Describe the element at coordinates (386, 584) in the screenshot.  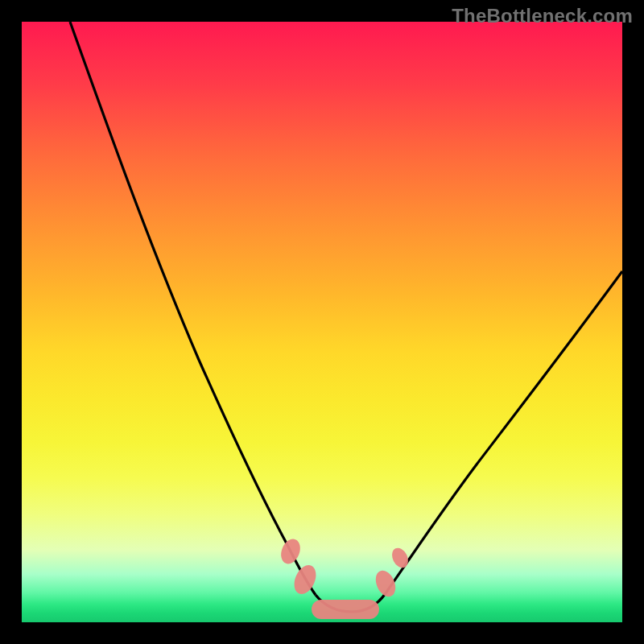
I see `blob-right-lower` at that location.